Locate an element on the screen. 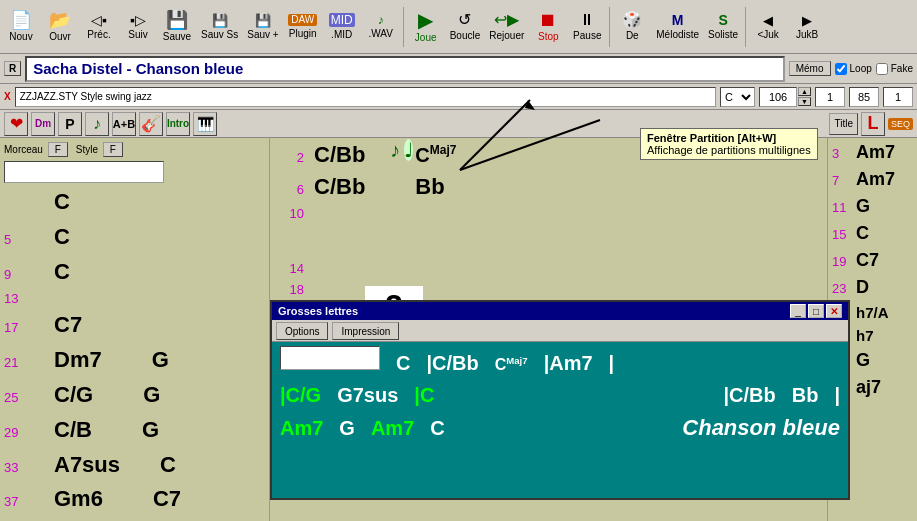 This screenshot has width=917, height=521. num2-input is located at coordinates (864, 97).